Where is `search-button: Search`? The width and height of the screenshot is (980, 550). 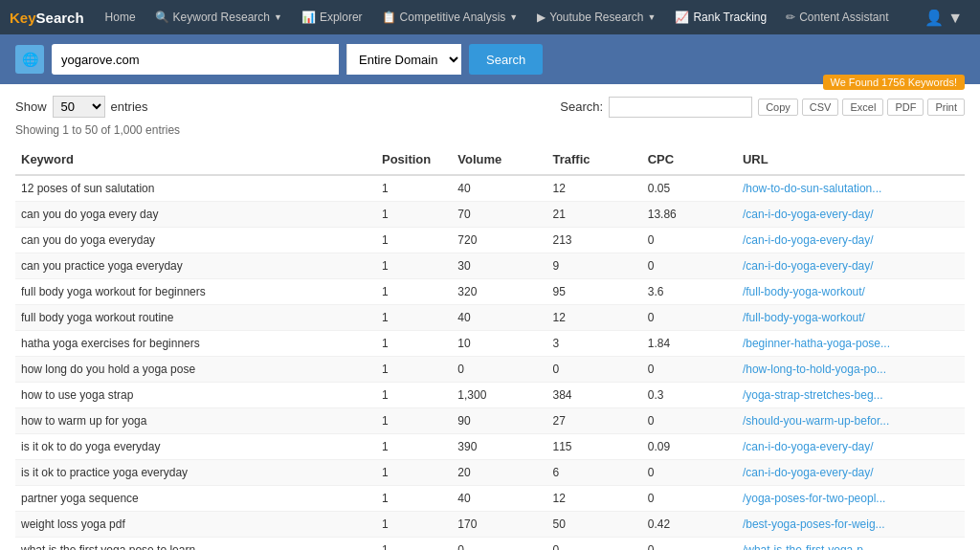
search-button: Search is located at coordinates (505, 59).